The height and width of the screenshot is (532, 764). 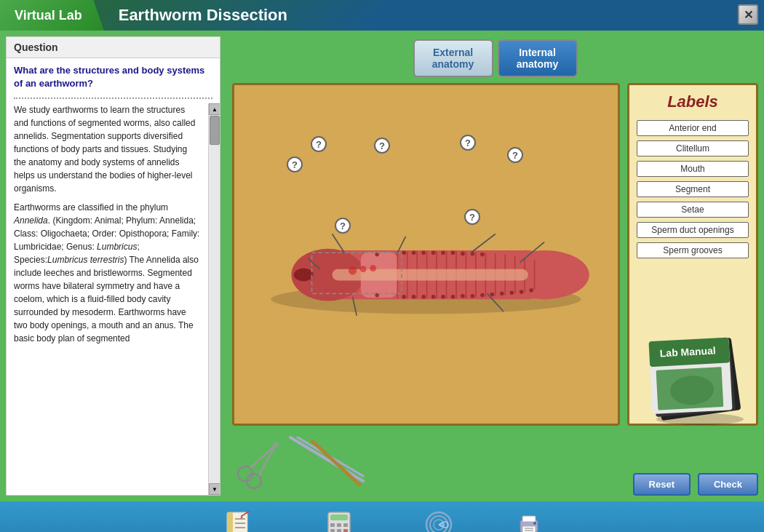 What do you see at coordinates (529, 520) in the screenshot?
I see `toolbar-item-print: Print` at bounding box center [529, 520].